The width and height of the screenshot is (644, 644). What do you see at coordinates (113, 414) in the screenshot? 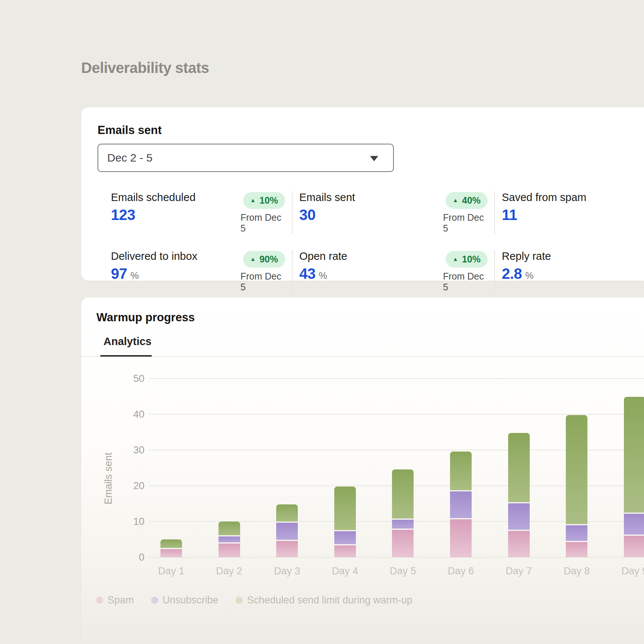
I see `y-tick-label: 40` at bounding box center [113, 414].